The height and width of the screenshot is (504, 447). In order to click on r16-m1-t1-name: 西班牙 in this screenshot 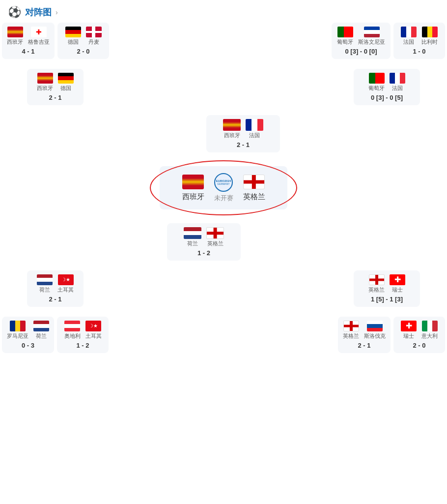, I will do `click(15, 42)`.